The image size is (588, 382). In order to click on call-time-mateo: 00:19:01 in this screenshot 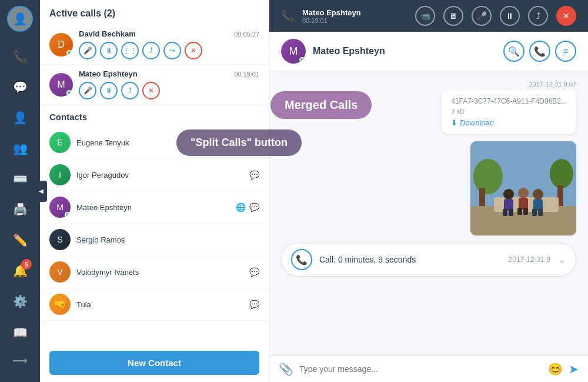, I will do `click(247, 74)`.